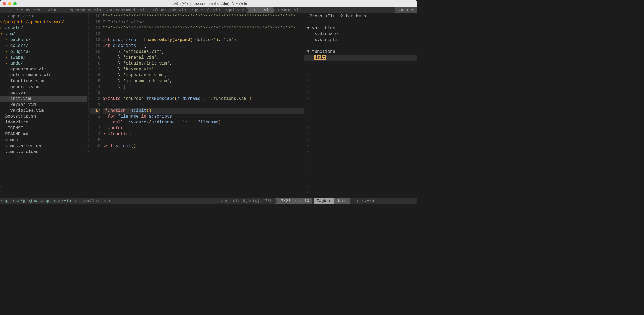  What do you see at coordinates (43, 152) in the screenshot?
I see `nerdtree-entry: vimrc.preload` at bounding box center [43, 152].